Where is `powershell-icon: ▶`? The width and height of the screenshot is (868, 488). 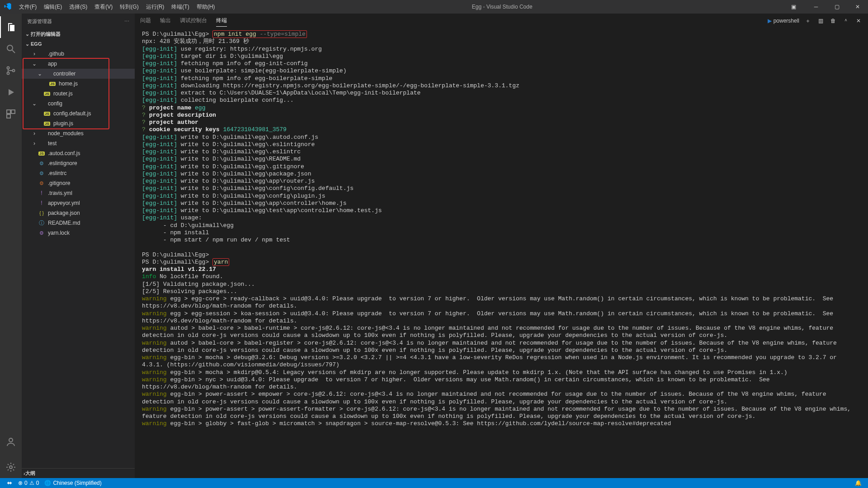 powershell-icon: ▶ is located at coordinates (769, 21).